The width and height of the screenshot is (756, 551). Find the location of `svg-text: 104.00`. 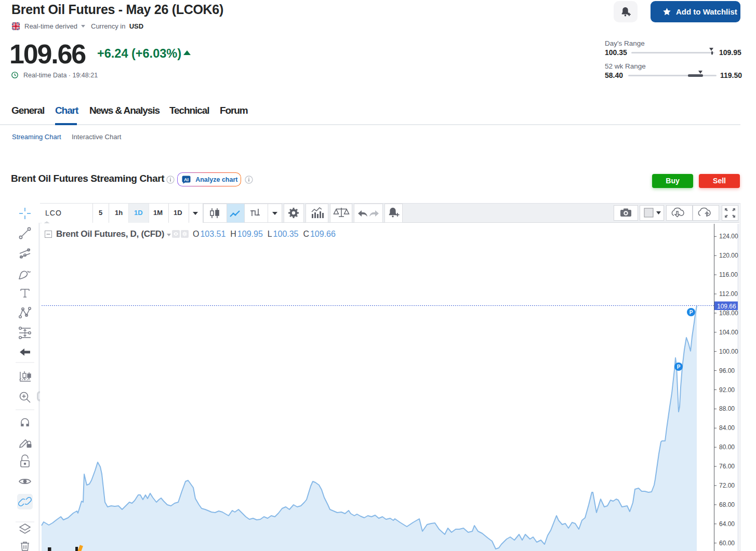

svg-text: 104.00 is located at coordinates (728, 332).